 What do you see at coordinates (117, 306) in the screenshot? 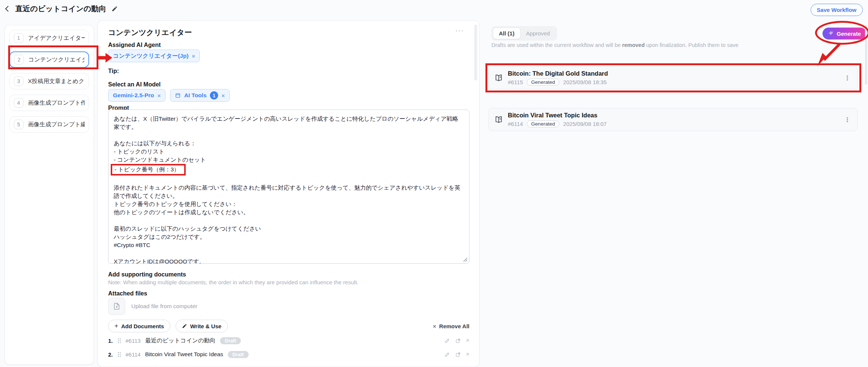
I see `upload-file-button` at bounding box center [117, 306].